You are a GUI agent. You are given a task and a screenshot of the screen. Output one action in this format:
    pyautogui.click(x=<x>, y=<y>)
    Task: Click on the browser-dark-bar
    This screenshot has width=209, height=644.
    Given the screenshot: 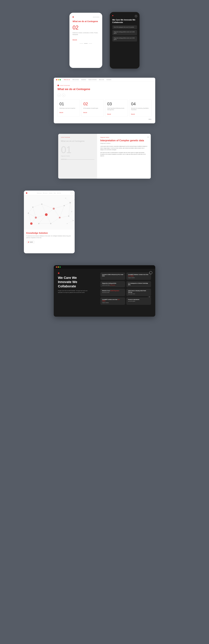 What is the action you would take?
    pyautogui.click(x=104, y=267)
    